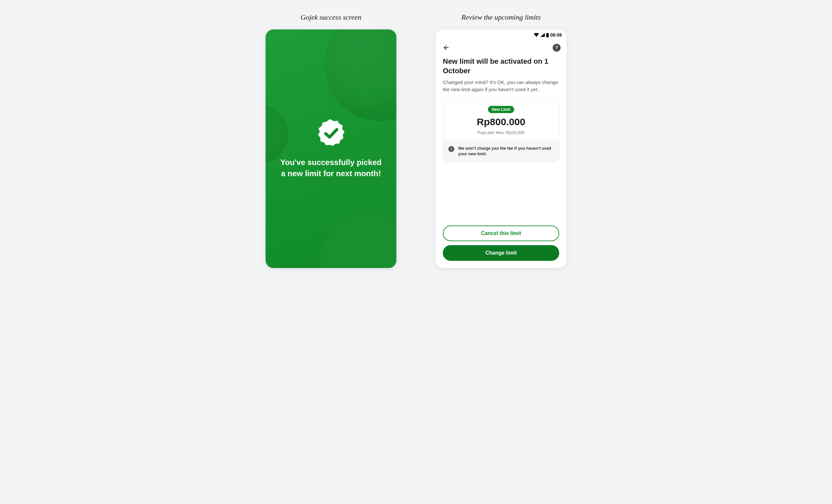 This screenshot has width=832, height=504. I want to click on success-screen: You've successfully picked a new limit f…, so click(331, 148).